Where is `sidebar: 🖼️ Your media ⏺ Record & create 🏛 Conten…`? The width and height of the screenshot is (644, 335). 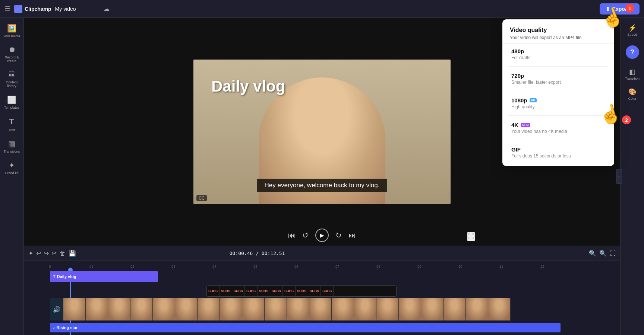
sidebar: 🖼️ Your media ⏺ Record & create 🏛 Conten… is located at coordinates (12, 176).